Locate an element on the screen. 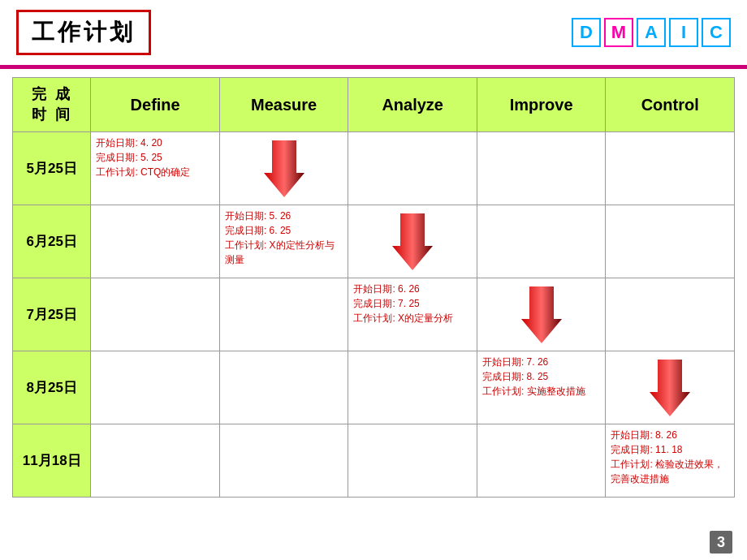  date-cell-2: 7月25日 is located at coordinates (52, 315).